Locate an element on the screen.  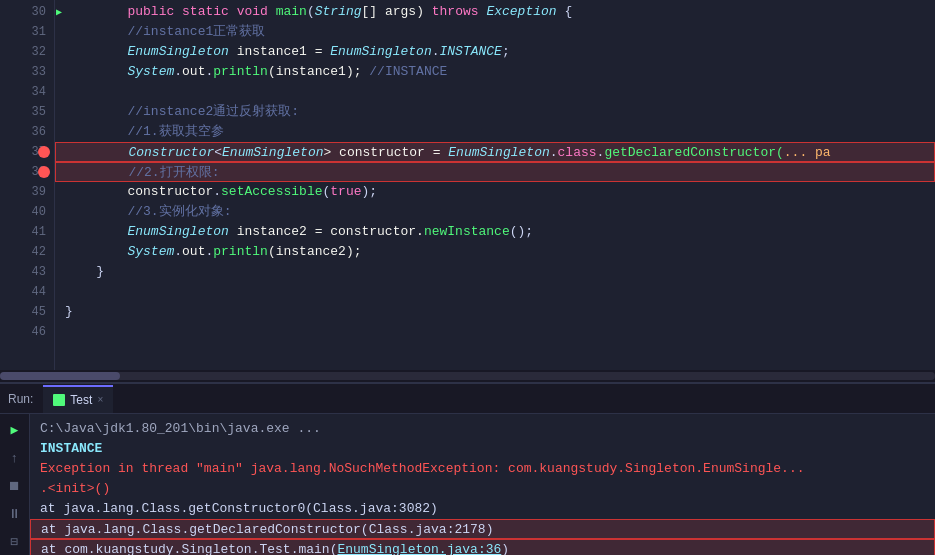
output-line: C:\Java\jdk1.80_201\bin\java.exe ... is located at coordinates (482, 429).